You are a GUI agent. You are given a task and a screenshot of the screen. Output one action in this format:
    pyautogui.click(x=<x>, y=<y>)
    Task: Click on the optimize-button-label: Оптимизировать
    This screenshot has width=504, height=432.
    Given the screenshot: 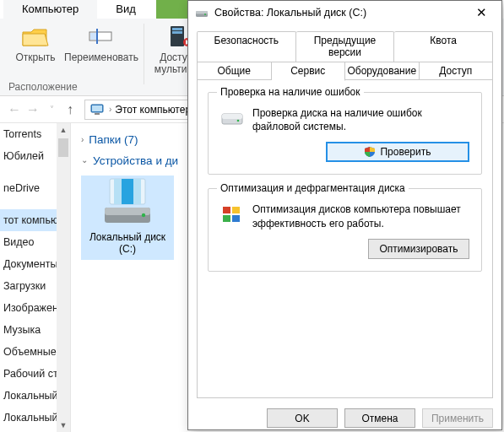 What is the action you would take?
    pyautogui.click(x=419, y=249)
    